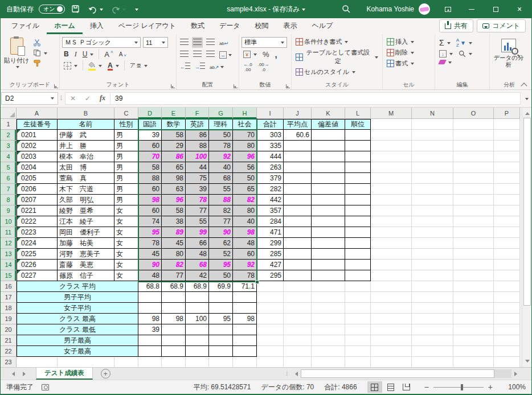 The image size is (532, 395). I want to click on font-size-select: 11, so click(155, 42).